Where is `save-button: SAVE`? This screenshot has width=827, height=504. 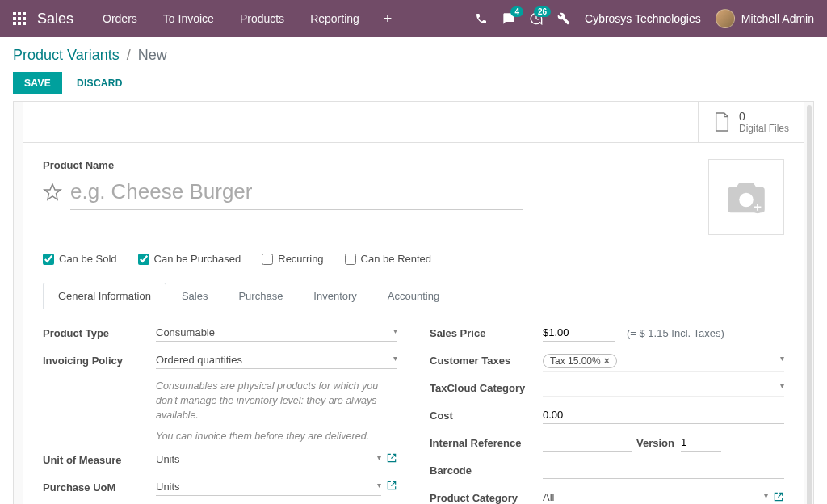
save-button: SAVE is located at coordinates (37, 83).